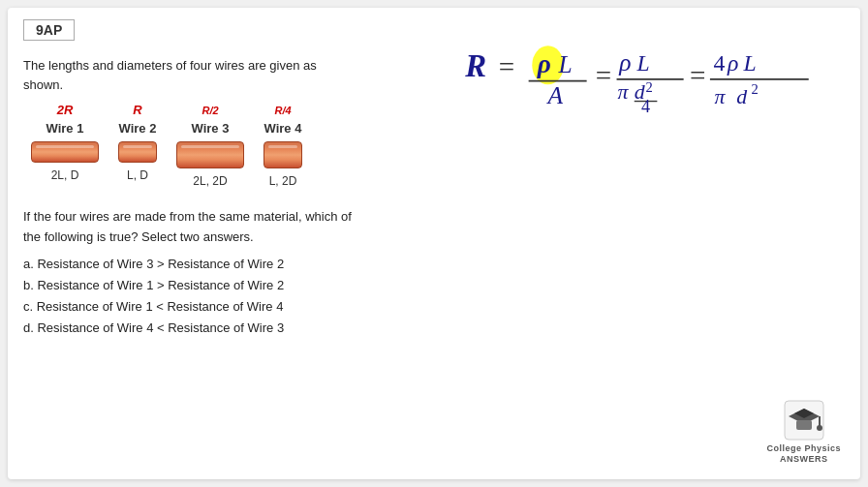  Describe the element at coordinates (283, 145) in the screenshot. I see `wire-item-4: R/4 Wire 4 L, 2D` at that location.